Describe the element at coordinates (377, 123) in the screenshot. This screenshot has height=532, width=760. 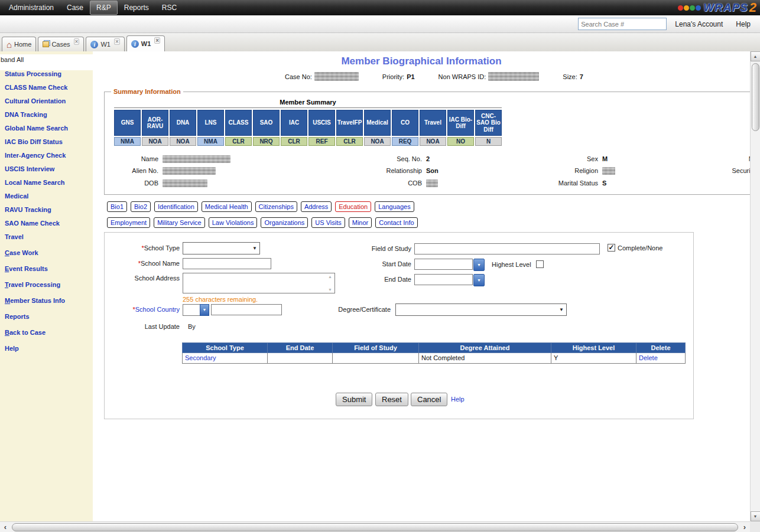
I see `summary-col-medical: Medical` at that location.